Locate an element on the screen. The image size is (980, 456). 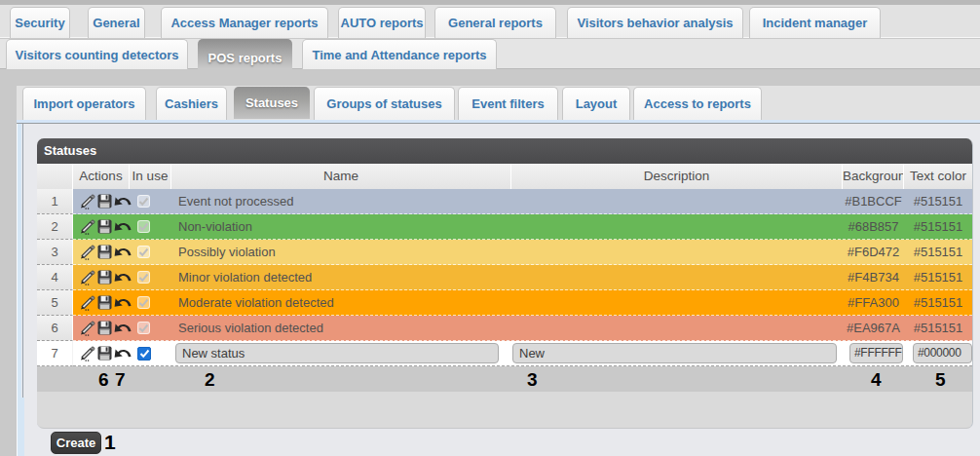
tab-general: General is located at coordinates (117, 22).